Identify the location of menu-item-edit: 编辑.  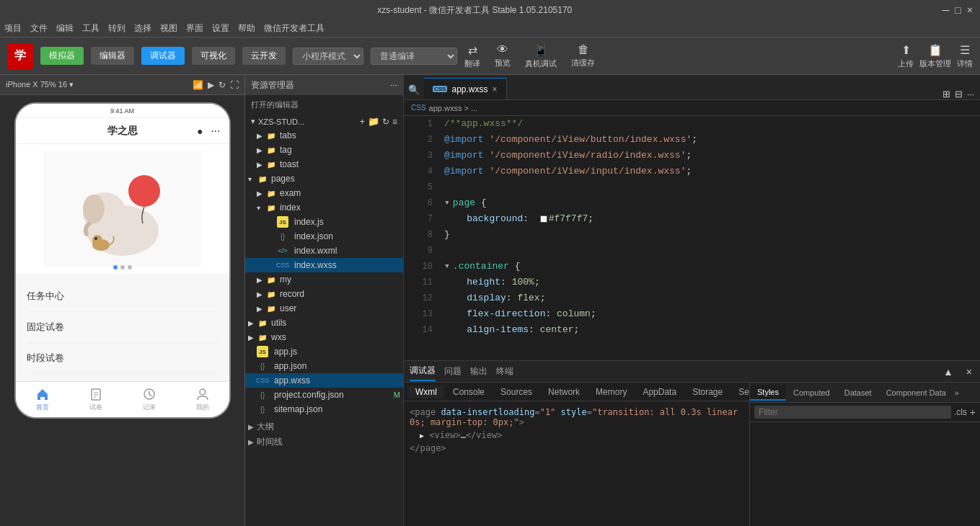
(65, 29).